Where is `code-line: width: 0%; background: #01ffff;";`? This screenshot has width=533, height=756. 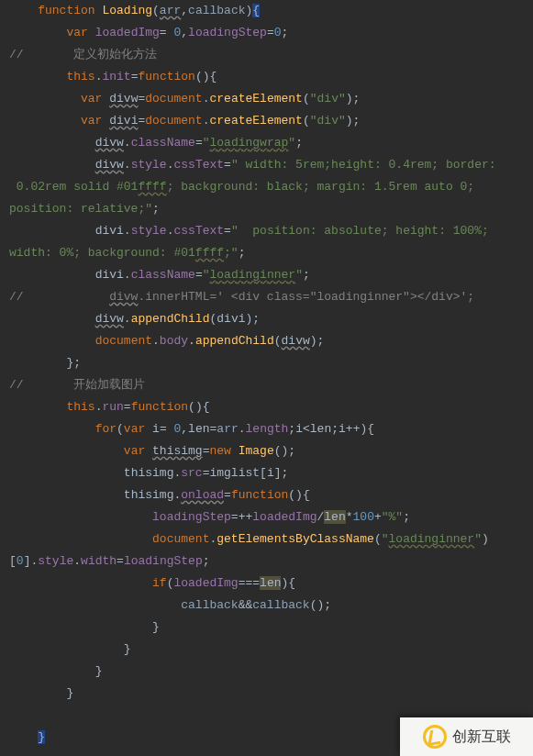 code-line: width: 0%; background: #01ffff;"; is located at coordinates (266, 253).